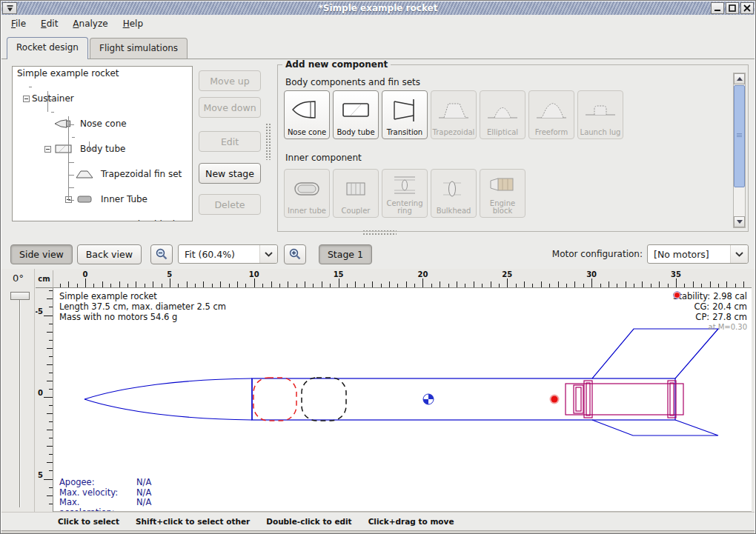 This screenshot has width=756, height=534. I want to click on close-icon, so click(747, 8).